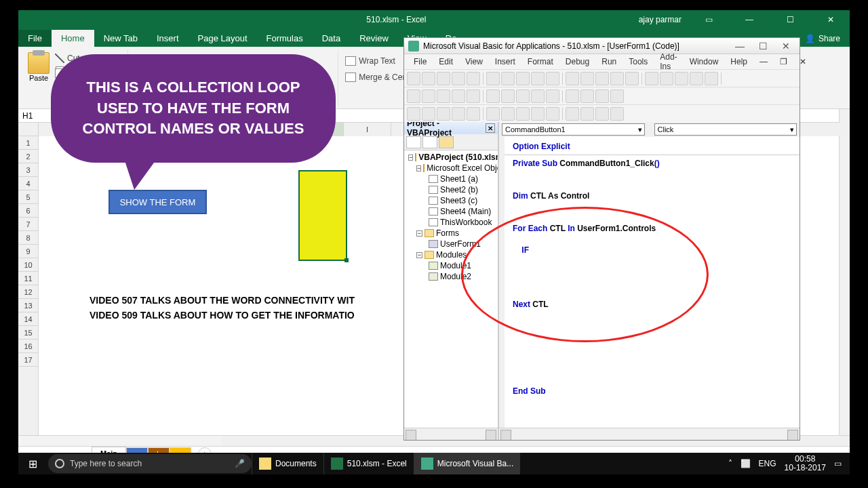 This screenshot has height=488, width=868. I want to click on procedure-dropdown: Click, so click(726, 129).